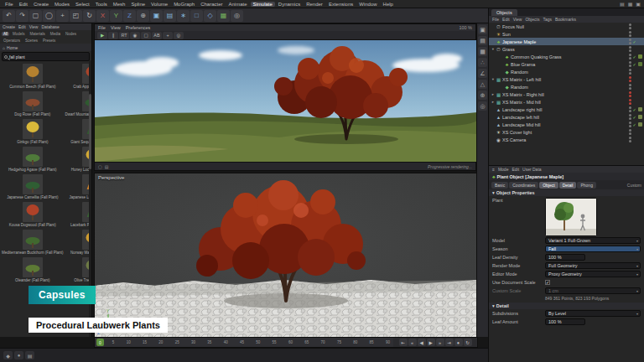 Image resolution: width=644 pixels, height=362 pixels. I want to click on object-name: Japanese Maple, so click(564, 42).